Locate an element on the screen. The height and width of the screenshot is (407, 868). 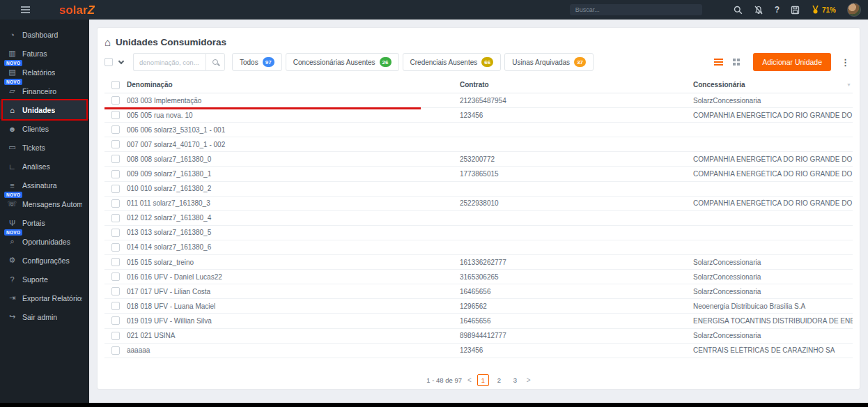
table-row: 016 016 UFV - Daniel Lucas22 3165306265 … is located at coordinates (479, 277).